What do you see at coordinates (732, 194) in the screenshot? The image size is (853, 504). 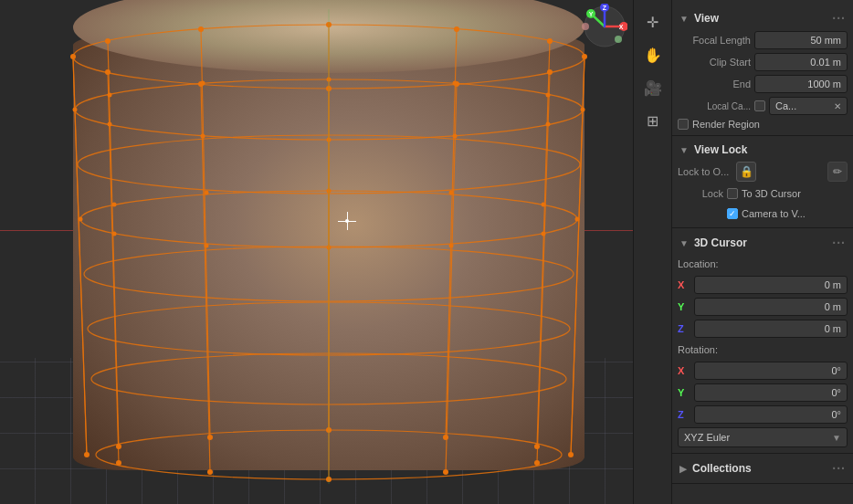 I see `to-3d-cursor-checkbox` at bounding box center [732, 194].